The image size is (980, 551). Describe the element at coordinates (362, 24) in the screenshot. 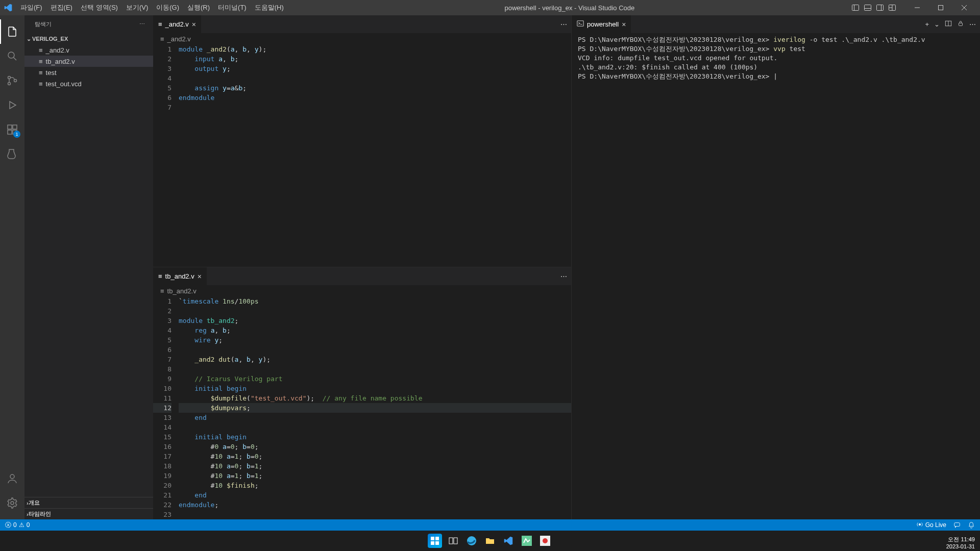

I see `editor-tabs-top: ≡ _and2.v × ⋯` at that location.